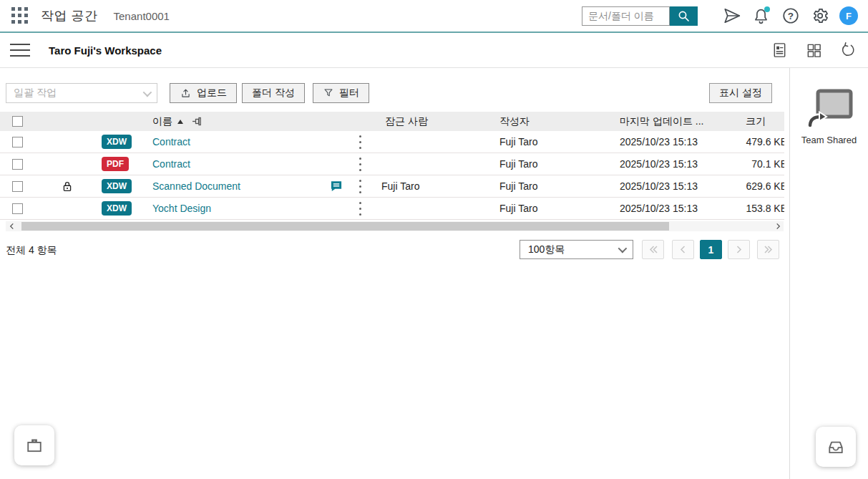 The image size is (868, 479). What do you see at coordinates (34, 445) in the screenshot?
I see `briefcase-icon` at bounding box center [34, 445].